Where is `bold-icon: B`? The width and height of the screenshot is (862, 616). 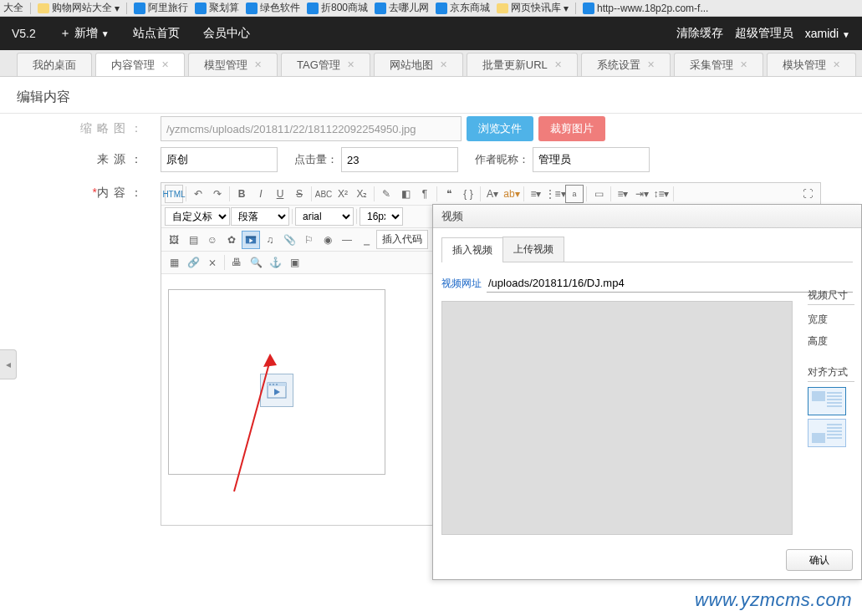 bold-icon: B is located at coordinates (242, 194).